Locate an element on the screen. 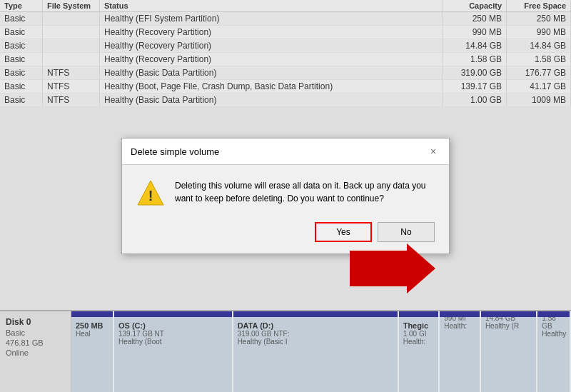 The image size is (571, 392). dialog-message: Deleting this volume will erase all data… is located at coordinates (305, 192).